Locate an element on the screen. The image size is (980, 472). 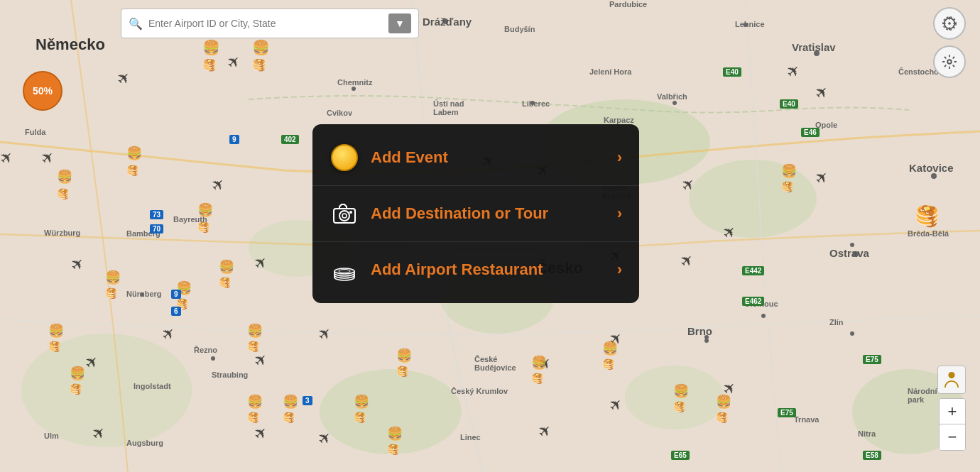
locate-button is located at coordinates (949, 23).